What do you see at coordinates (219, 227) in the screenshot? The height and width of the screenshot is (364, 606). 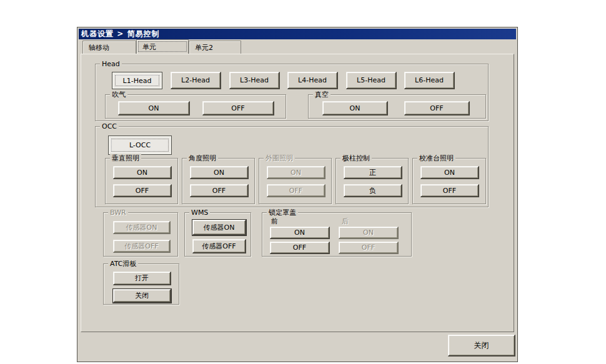 I see `wms-sensor-on-button: 传感器ON` at bounding box center [219, 227].